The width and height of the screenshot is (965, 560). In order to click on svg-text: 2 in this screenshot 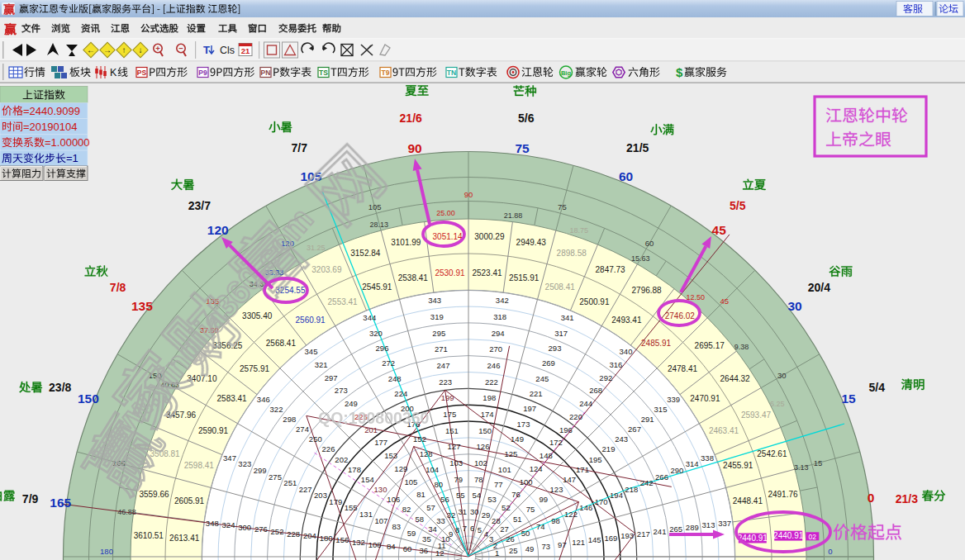, I will do `click(496, 545)`.